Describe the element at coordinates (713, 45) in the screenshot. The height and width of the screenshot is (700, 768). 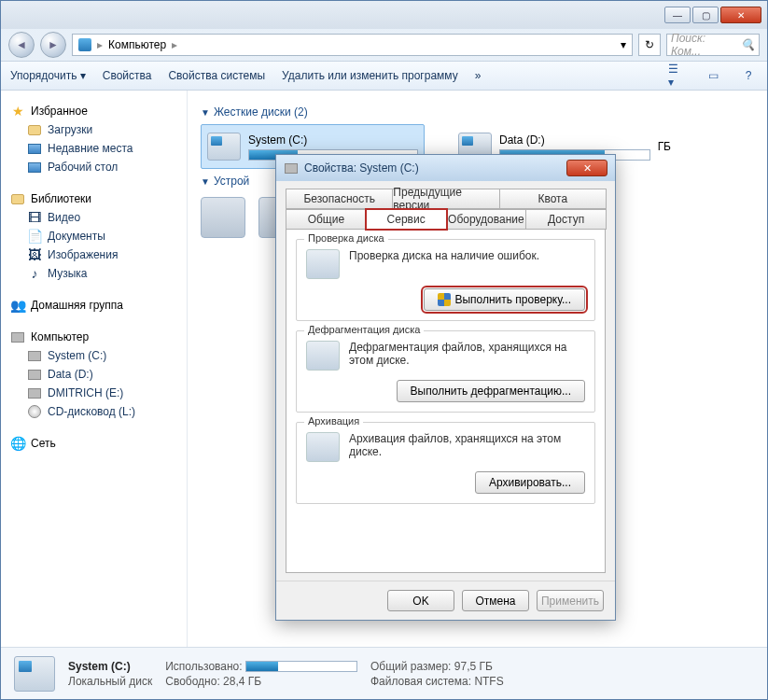
I see `search-input: Поиск: Ком... 🔍` at that location.